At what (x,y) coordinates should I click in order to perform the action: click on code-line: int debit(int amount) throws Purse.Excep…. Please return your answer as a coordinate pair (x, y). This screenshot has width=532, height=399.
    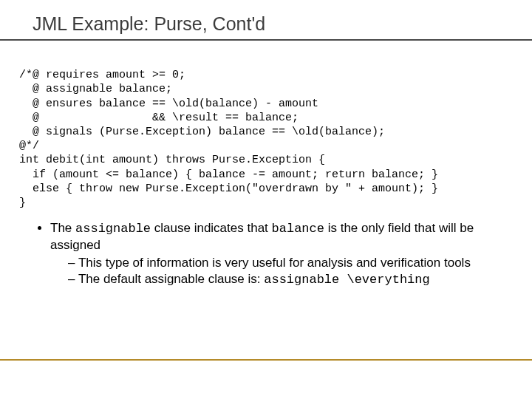
    Looking at the image, I should click on (172, 160).